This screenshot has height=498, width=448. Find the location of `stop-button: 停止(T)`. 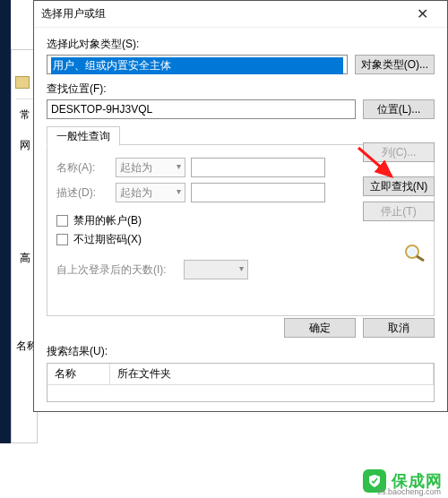

stop-button: 停止(T) is located at coordinates (399, 211).